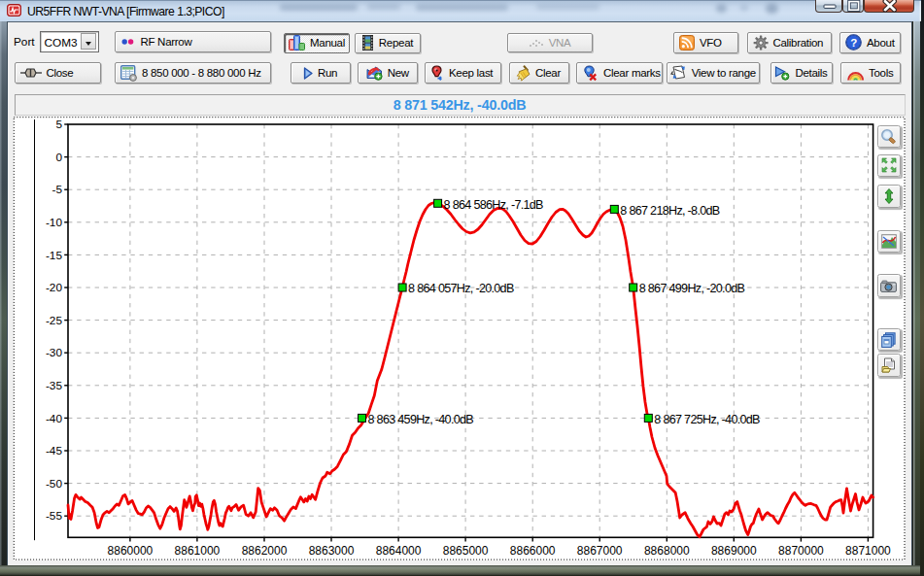 The width and height of the screenshot is (924, 576). I want to click on svg-text: 8862000, so click(264, 551).